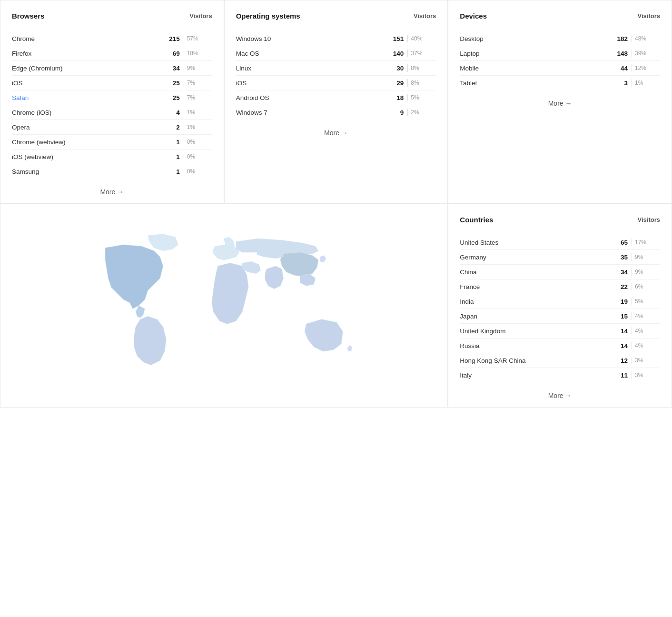 Image resolution: width=672 pixels, height=617 pixels. What do you see at coordinates (194, 39) in the screenshot?
I see `row-percent: 57%` at bounding box center [194, 39].